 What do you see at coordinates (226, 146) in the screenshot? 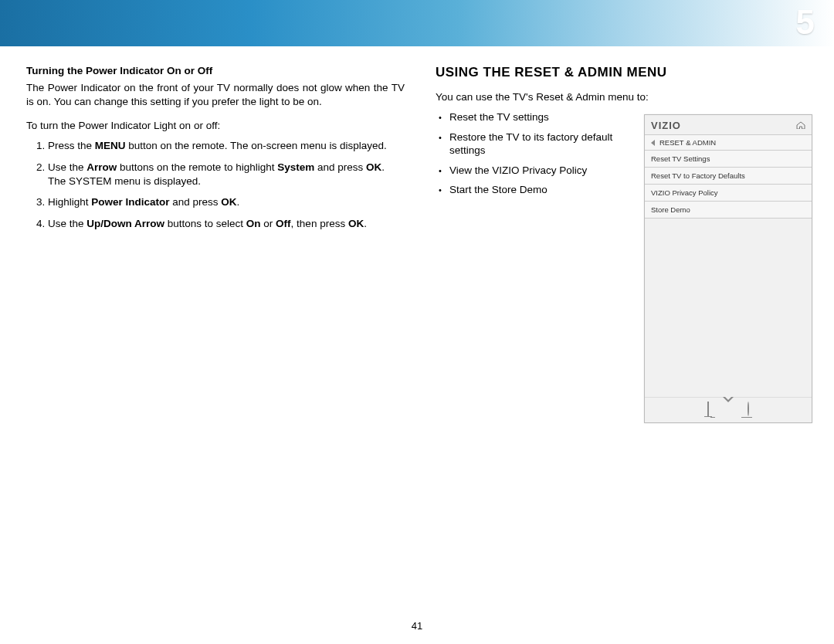
I see `step-1: Press the MENU button on the remote. The…` at bounding box center [226, 146].